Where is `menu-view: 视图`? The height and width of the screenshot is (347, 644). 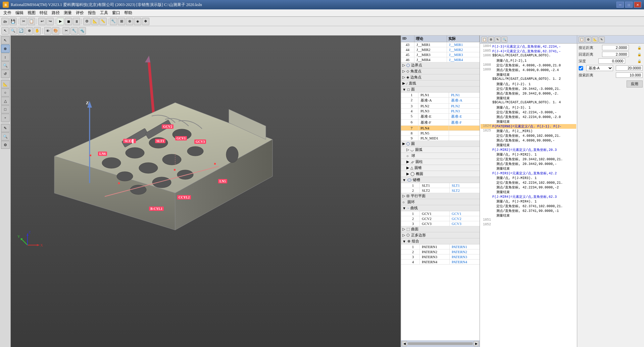 menu-view: 视图 is located at coordinates (32, 13).